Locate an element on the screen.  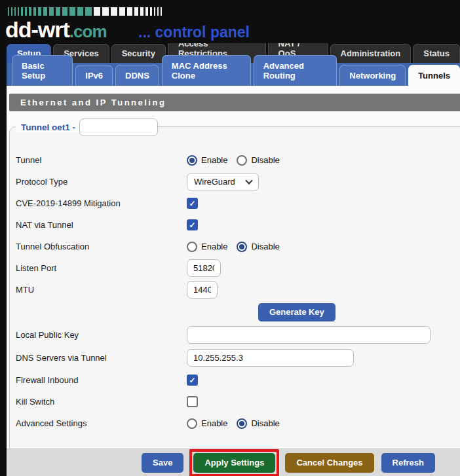
subtab-ddns: DDNS is located at coordinates (138, 75).